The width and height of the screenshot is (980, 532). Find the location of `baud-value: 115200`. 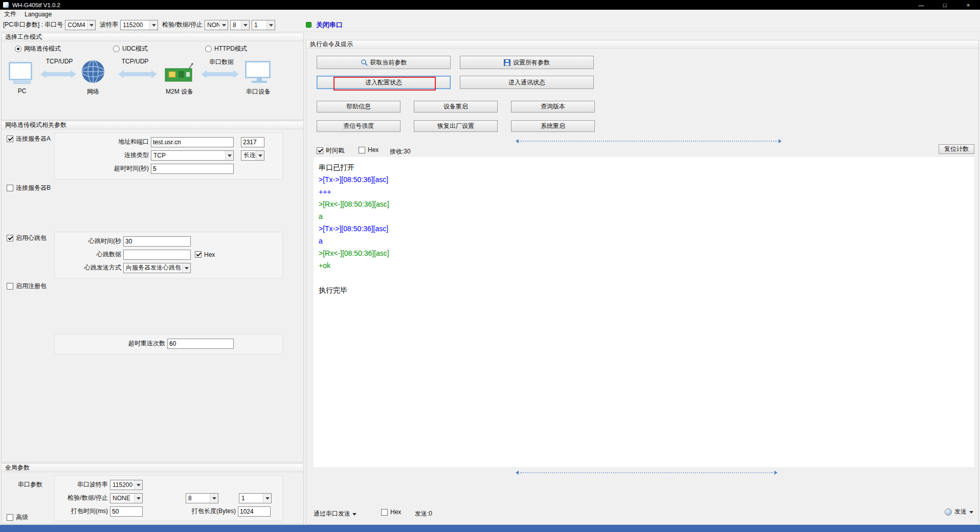

baud-value: 115200 is located at coordinates (133, 25).